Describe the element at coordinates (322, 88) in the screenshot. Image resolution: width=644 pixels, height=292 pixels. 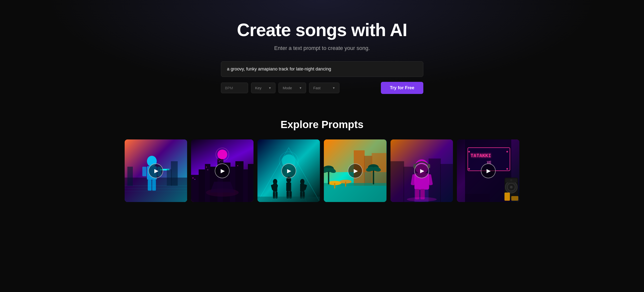
I see `controls-row: Key C C# D D# E F F# G G# A A# B ▼ Mode …` at that location.